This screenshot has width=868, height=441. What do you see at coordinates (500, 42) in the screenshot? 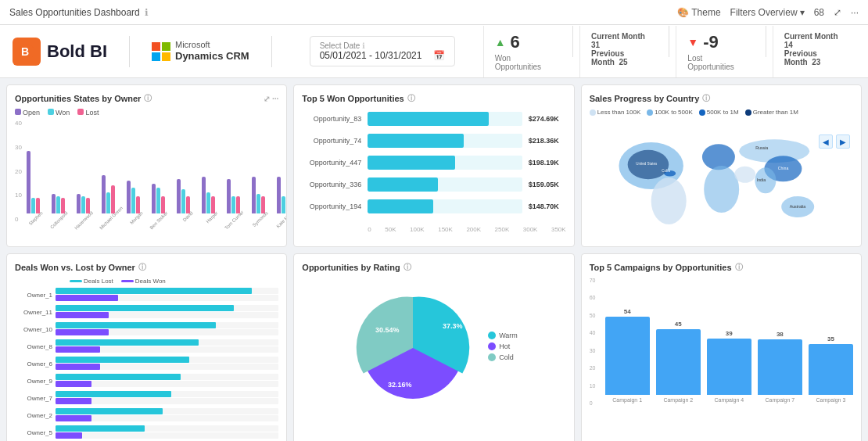
I see `kpi-won-arrow: ▲` at bounding box center [500, 42].